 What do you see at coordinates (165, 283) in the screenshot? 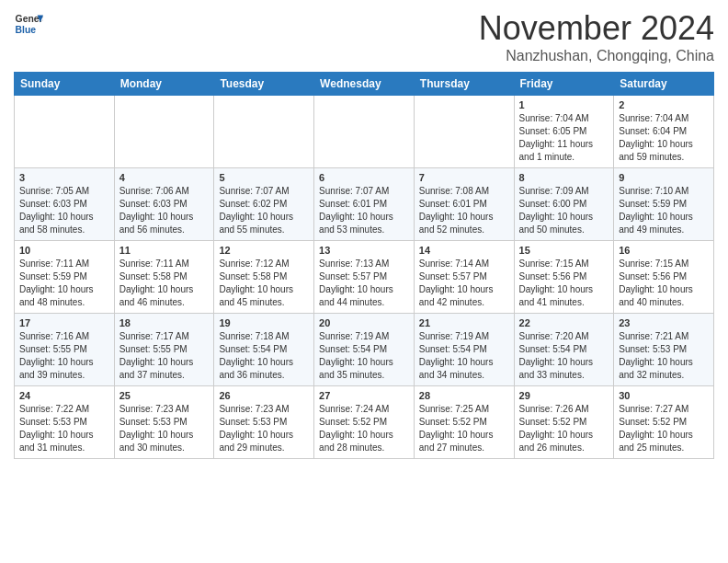
I see `day-info: Sunrise: 7:11 AM Sunset: 5:58 PM Dayligh…` at bounding box center [165, 283].